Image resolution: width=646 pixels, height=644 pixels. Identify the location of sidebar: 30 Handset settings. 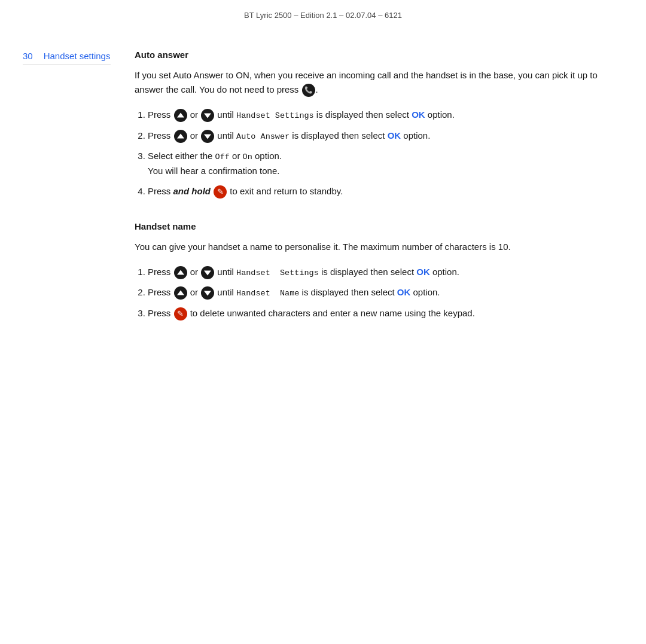
(55, 196).